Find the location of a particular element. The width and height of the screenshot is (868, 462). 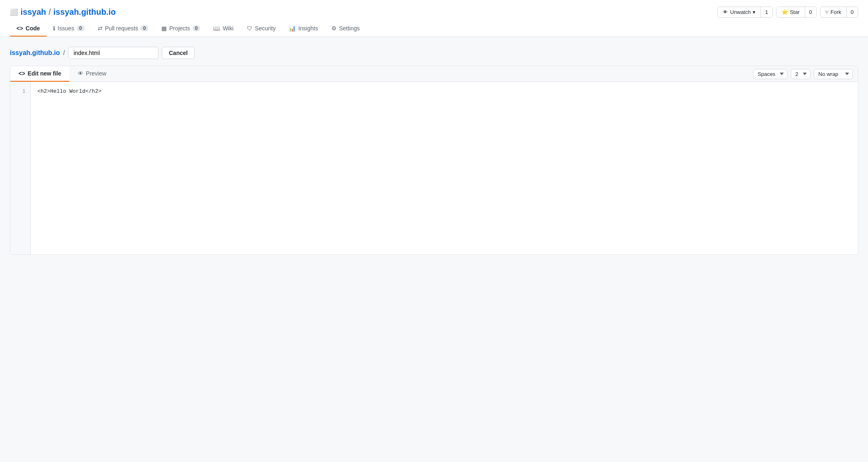

unwatch-count: 1 is located at coordinates (766, 12).